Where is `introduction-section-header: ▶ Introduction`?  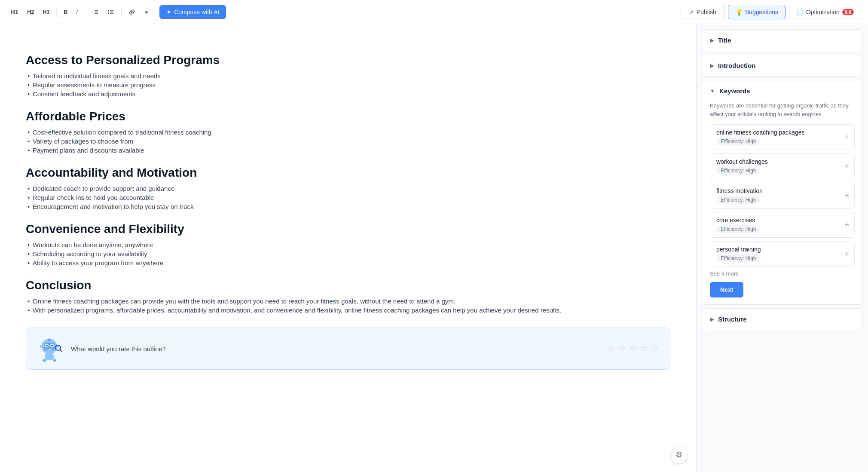
introduction-section-header: ▶ Introduction is located at coordinates (782, 65).